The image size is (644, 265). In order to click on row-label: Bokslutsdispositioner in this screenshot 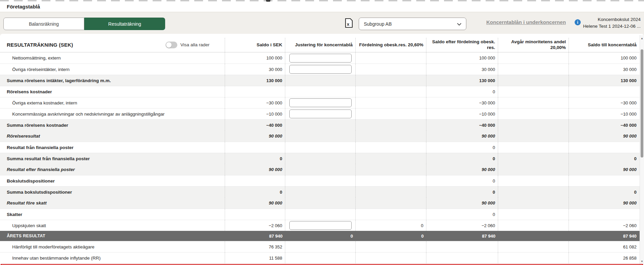, I will do `click(112, 181)`.